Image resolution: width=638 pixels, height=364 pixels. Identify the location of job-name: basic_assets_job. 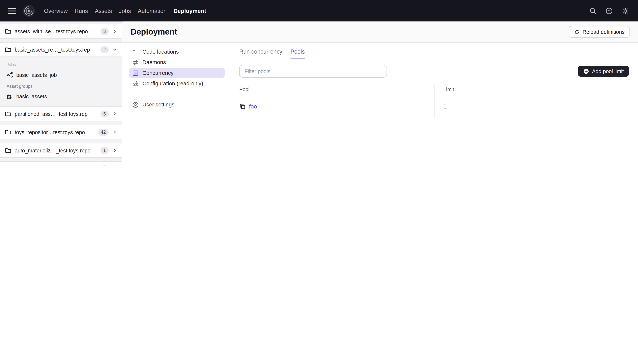
(37, 75).